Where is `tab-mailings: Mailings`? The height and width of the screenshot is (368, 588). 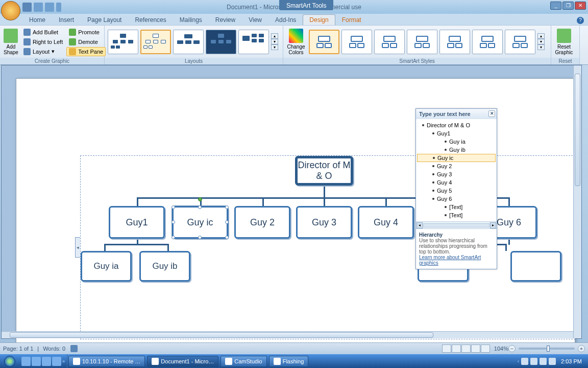 tab-mailings: Mailings is located at coordinates (191, 19).